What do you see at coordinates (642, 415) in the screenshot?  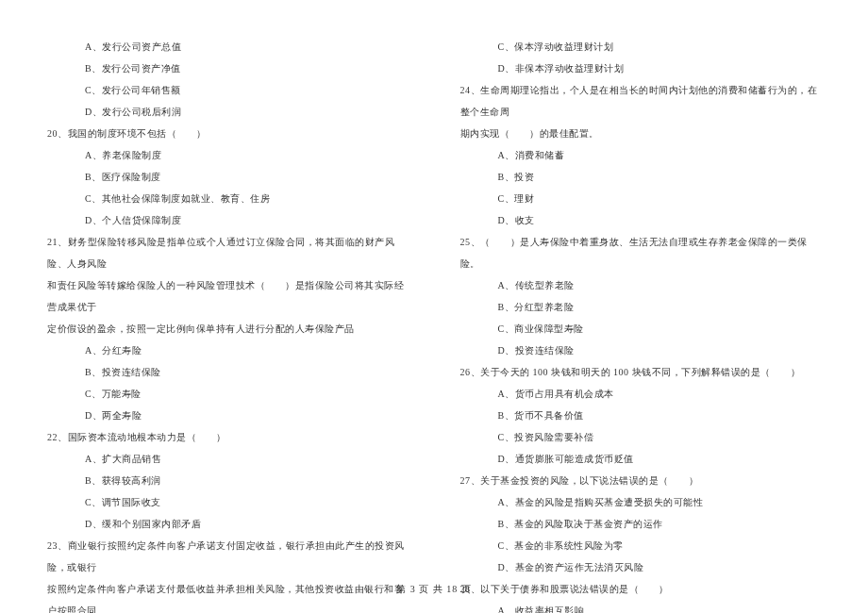 I see `answer-option: B、货币不具备价值` at bounding box center [642, 415].